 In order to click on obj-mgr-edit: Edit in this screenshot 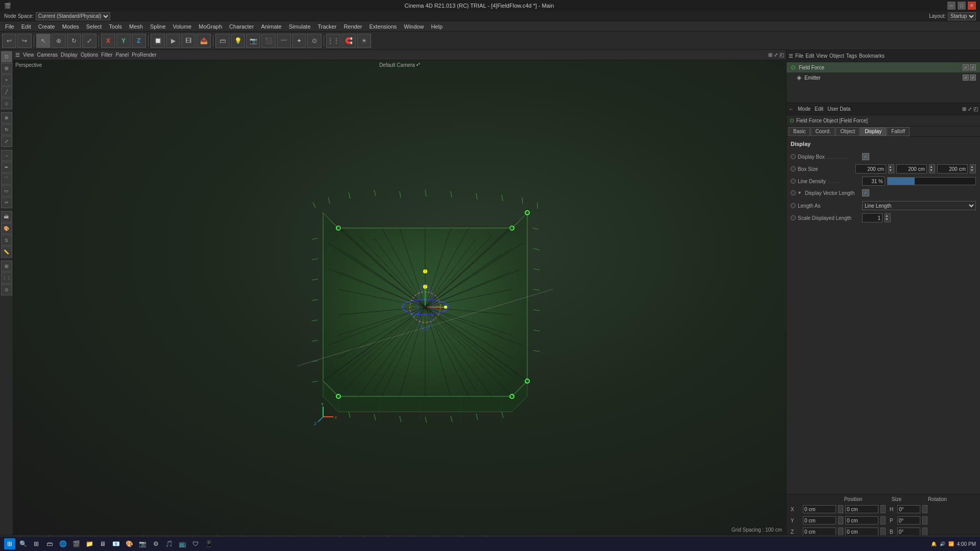, I will do `click(810, 56)`.